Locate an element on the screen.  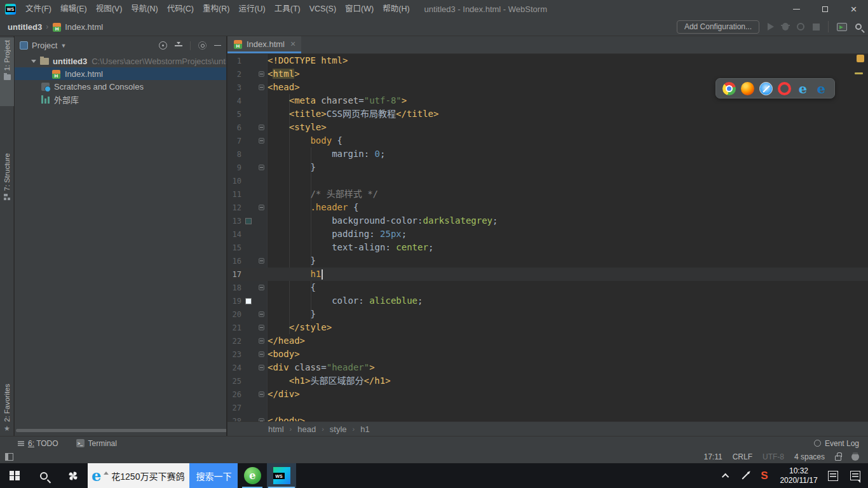
breadcrumb-item: style is located at coordinates (338, 430).